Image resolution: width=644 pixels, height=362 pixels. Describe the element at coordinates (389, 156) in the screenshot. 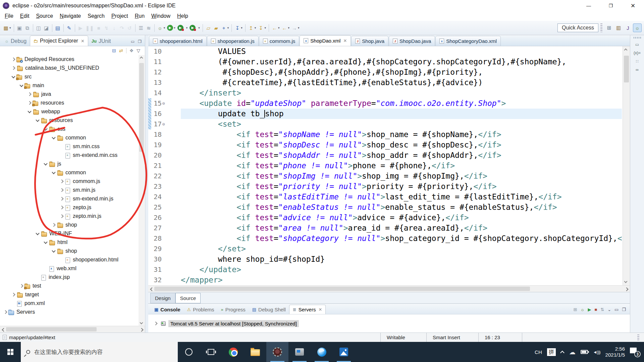

I see `code-line-20: 20 <if test="shopAddr != null">shop_addr…` at that location.